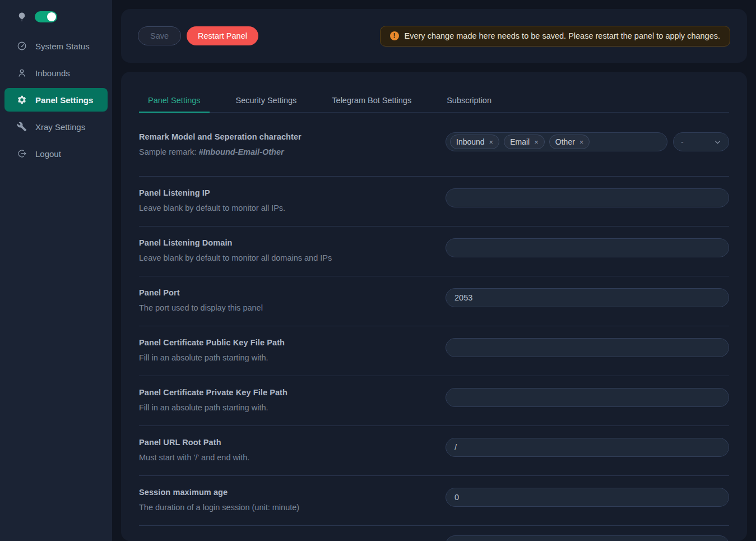 This screenshot has height=541, width=756. I want to click on form-row-remark-model: Remark Model and Seperation charachterSa…, so click(434, 145).